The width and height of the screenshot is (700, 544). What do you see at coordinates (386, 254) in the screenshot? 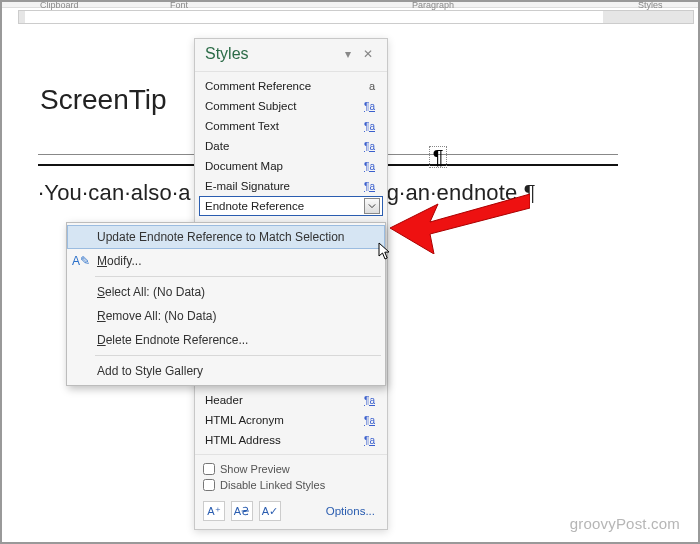
I see `cursor-icon` at bounding box center [386, 254].